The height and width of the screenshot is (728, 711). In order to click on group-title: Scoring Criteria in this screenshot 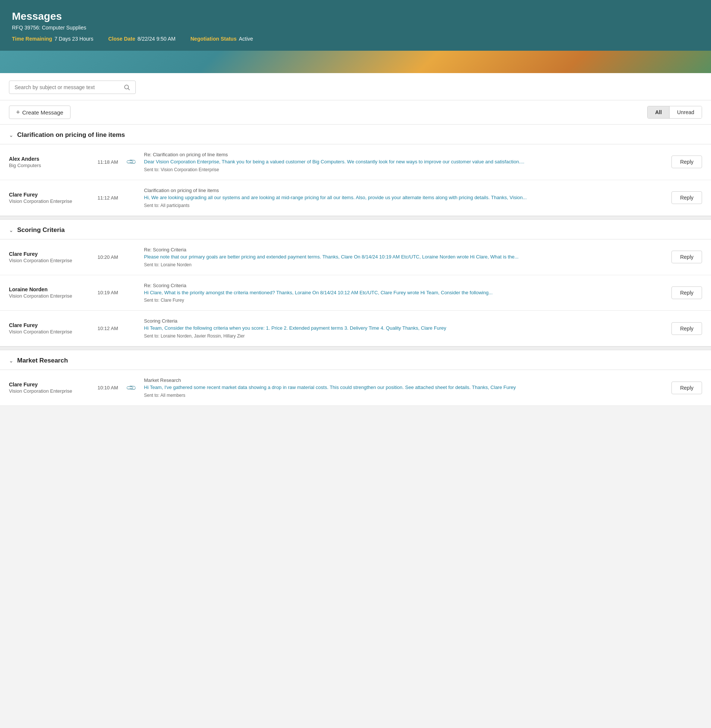, I will do `click(41, 230)`.